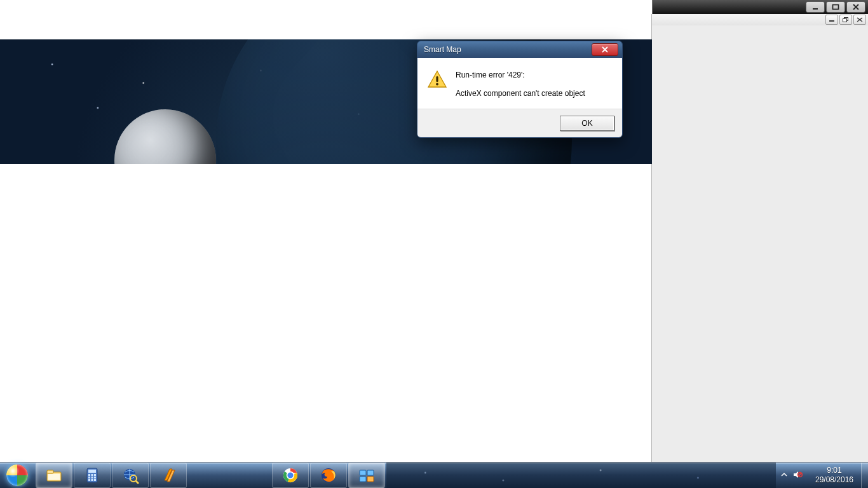 Image resolution: width=868 pixels, height=488 pixels. What do you see at coordinates (860, 20) in the screenshot?
I see `mdi-close-button` at bounding box center [860, 20].